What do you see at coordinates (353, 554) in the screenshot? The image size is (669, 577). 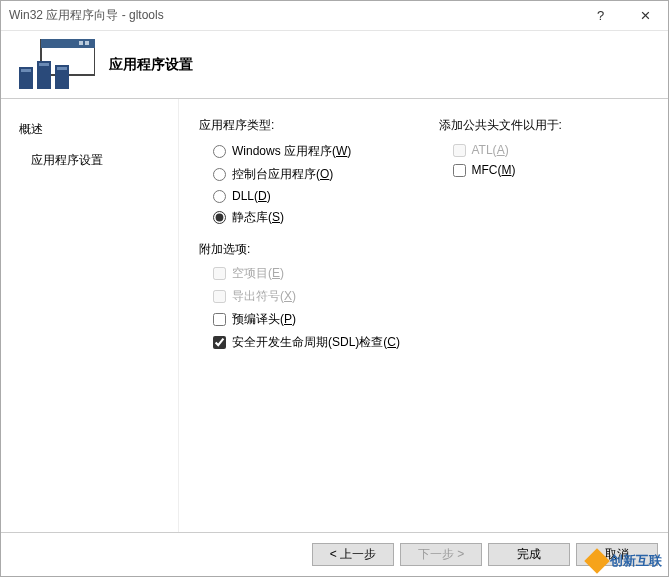 I see `back-button: < 上一步` at bounding box center [353, 554].